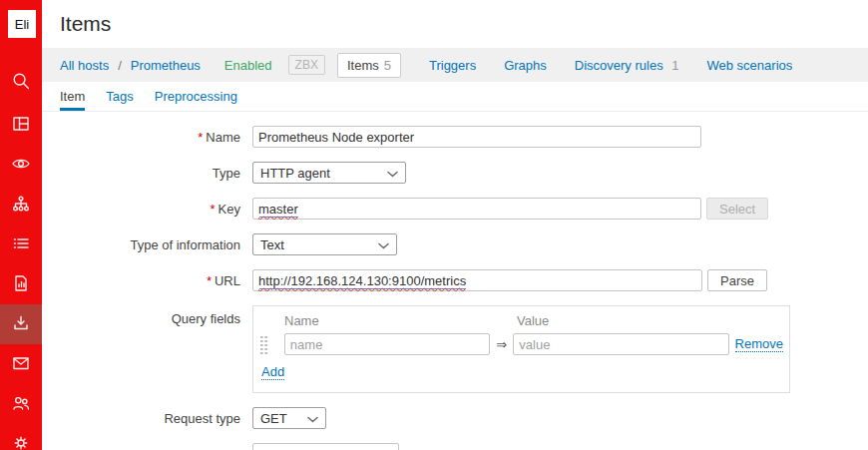  I want to click on host-status-label: Enabled, so click(248, 66).